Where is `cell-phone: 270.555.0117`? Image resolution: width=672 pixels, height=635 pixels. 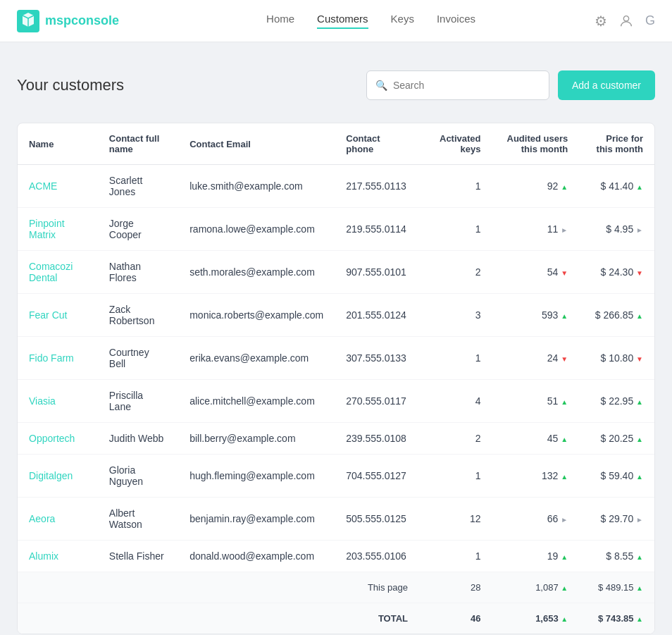
cell-phone: 270.555.0117 is located at coordinates (377, 402).